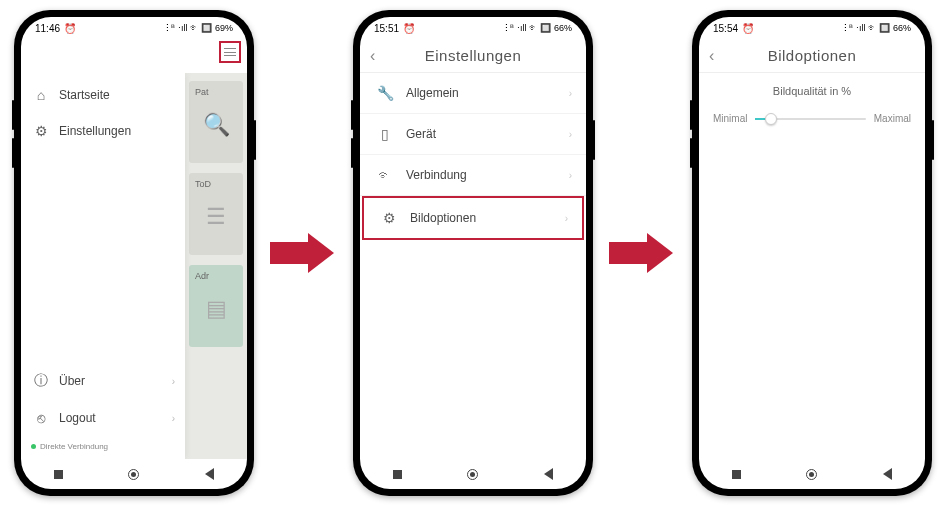  I want to click on settings-item-label: Gerät, so click(421, 134).